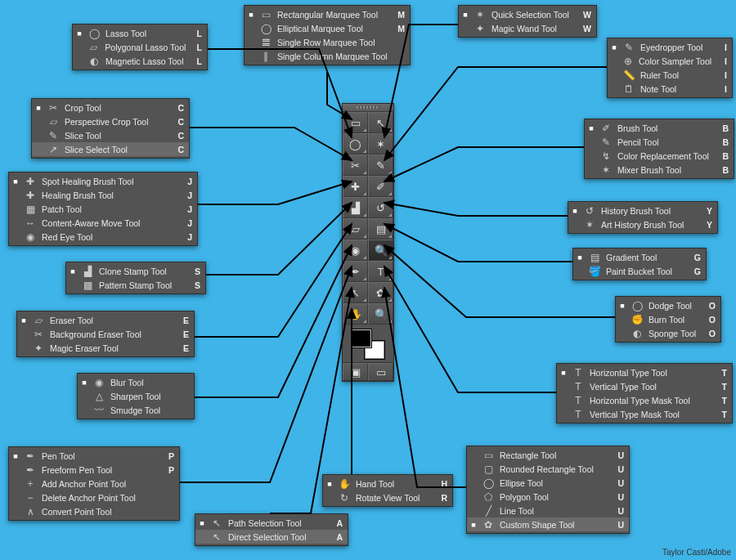 This screenshot has width=736, height=560. Describe the element at coordinates (103, 195) in the screenshot. I see `tool-option-healing: ✚Healing Brush ToolJ` at that location.